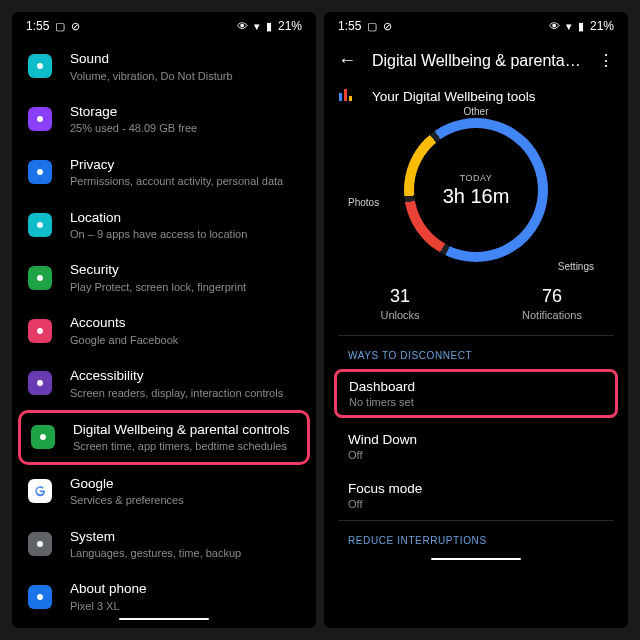  I want to click on settings-row-location: LocationOn – 9 apps have access to locat…, so click(164, 226).